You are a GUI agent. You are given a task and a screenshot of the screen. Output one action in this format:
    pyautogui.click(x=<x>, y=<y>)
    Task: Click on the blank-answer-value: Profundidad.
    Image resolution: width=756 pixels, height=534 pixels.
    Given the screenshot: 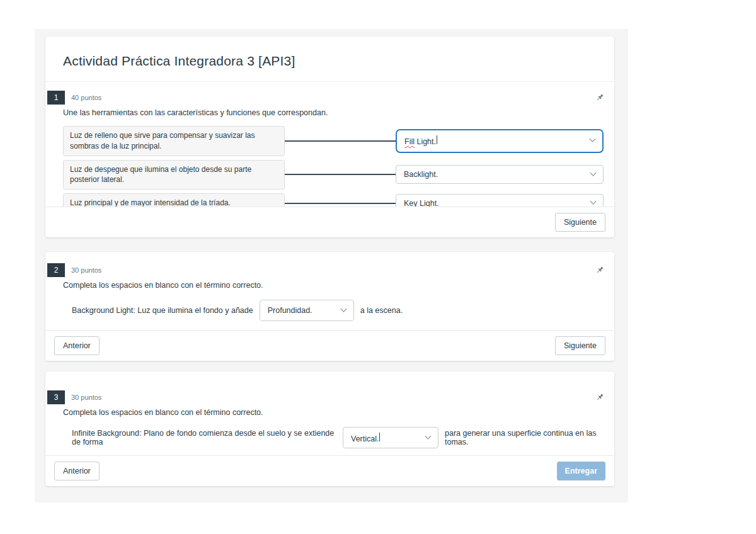 What is the action you would take?
    pyautogui.click(x=290, y=310)
    